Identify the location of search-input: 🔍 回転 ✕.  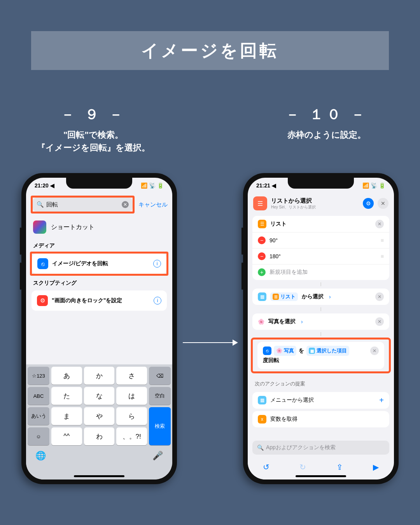
(82, 205).